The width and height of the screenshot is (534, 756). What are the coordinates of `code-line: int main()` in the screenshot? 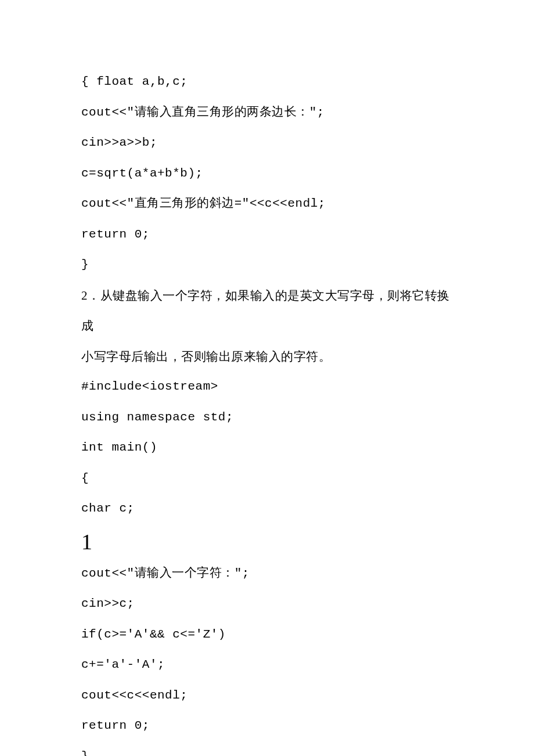 It's located at (267, 448).